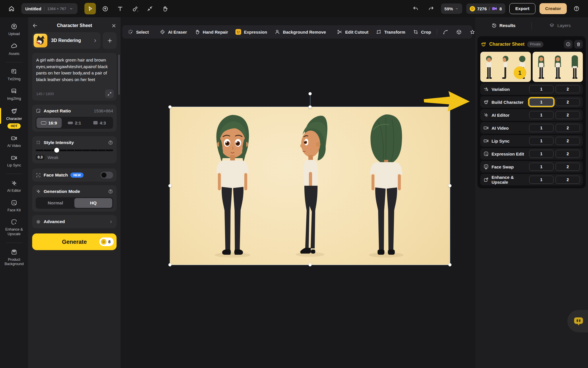 The width and height of the screenshot is (588, 368). What do you see at coordinates (107, 175) in the screenshot?
I see `face-match-toggle` at bounding box center [107, 175].